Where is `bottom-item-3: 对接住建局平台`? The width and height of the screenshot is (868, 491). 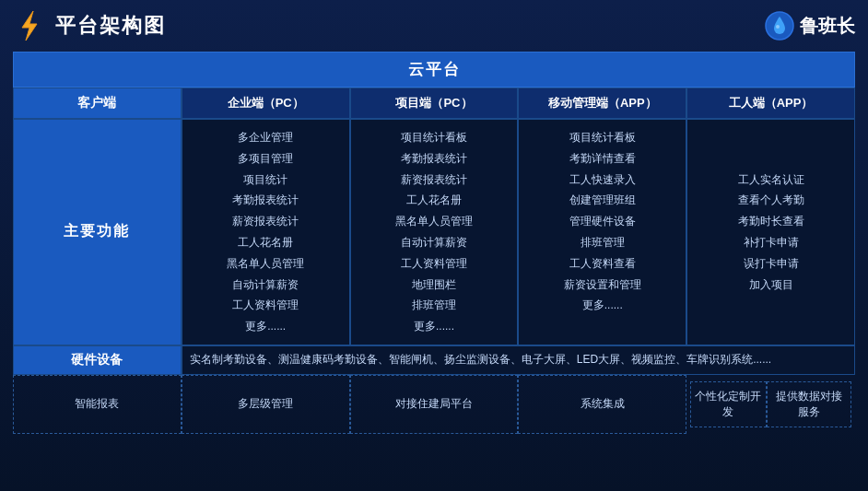 bottom-item-3: 对接住建局平台 is located at coordinates (435, 404).